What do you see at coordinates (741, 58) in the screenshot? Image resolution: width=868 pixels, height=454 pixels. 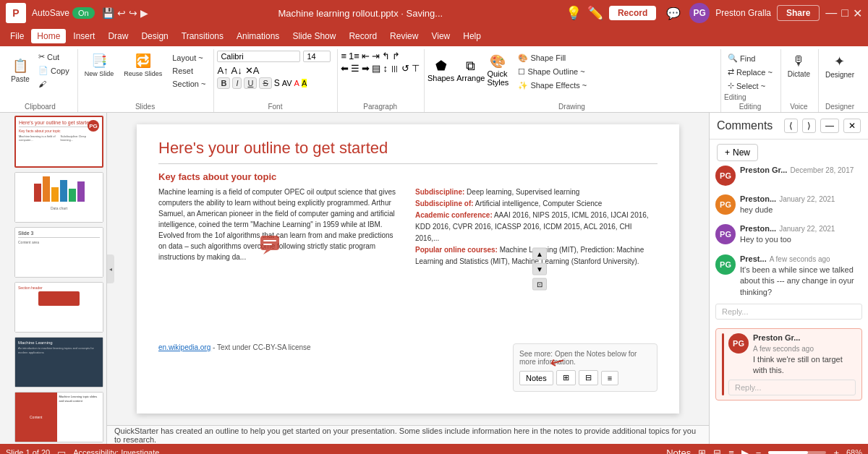 I see `find-button: 🔍 Find` at bounding box center [741, 58].